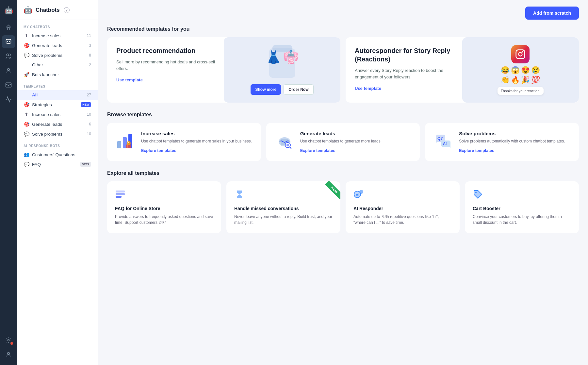  I want to click on sidebar-item-customers-questions: 👥 Customers' Questions, so click(57, 155).